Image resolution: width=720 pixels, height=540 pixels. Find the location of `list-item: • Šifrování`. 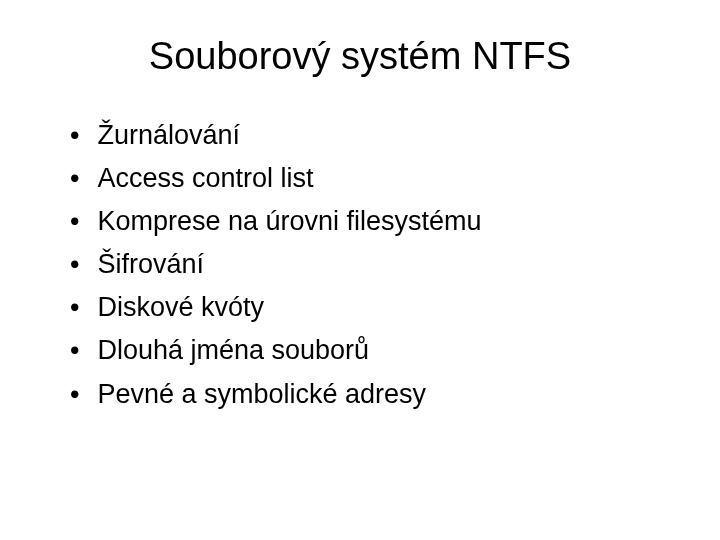

list-item: • Šifrování is located at coordinates (370, 264).